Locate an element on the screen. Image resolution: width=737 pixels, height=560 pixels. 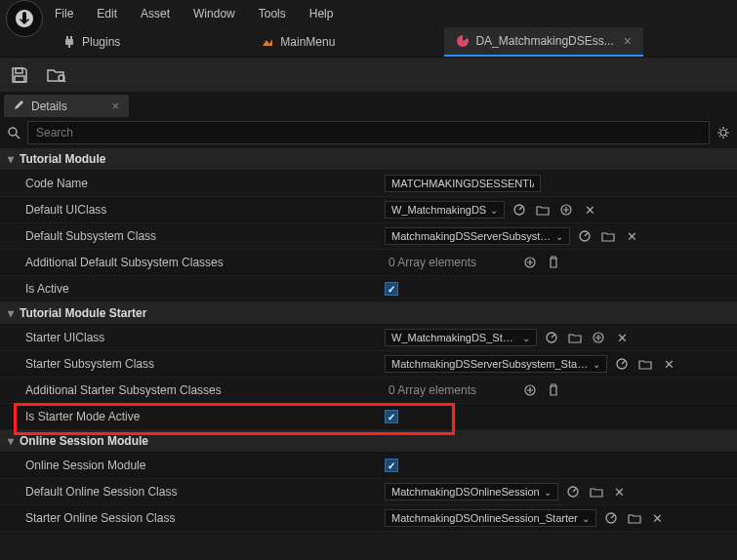
menu-tools: Tools is located at coordinates (272, 14).